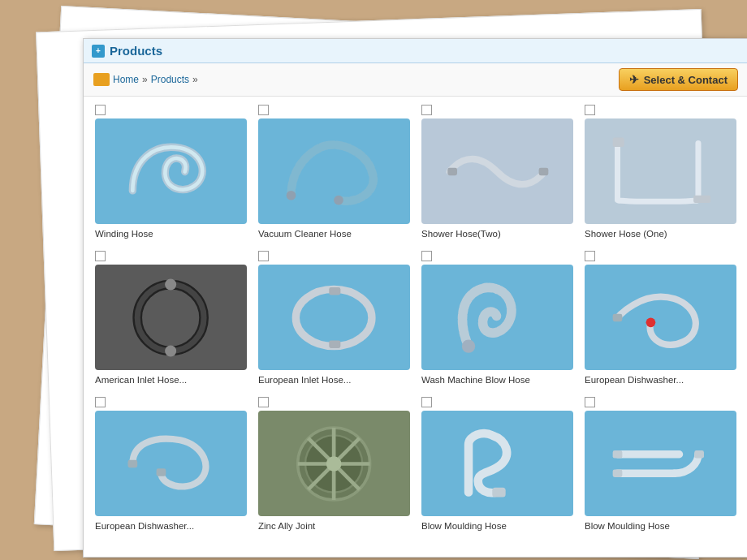 Image resolution: width=747 pixels, height=560 pixels. Describe the element at coordinates (171, 380) in the screenshot. I see `product-name: American Inlet Hose...` at that location.